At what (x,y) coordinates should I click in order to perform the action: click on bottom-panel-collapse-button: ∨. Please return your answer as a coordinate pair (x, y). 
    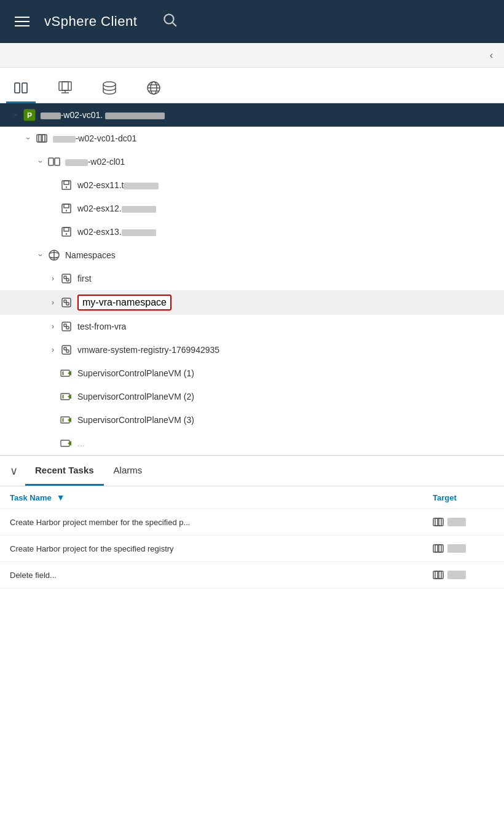
    Looking at the image, I should click on (14, 471).